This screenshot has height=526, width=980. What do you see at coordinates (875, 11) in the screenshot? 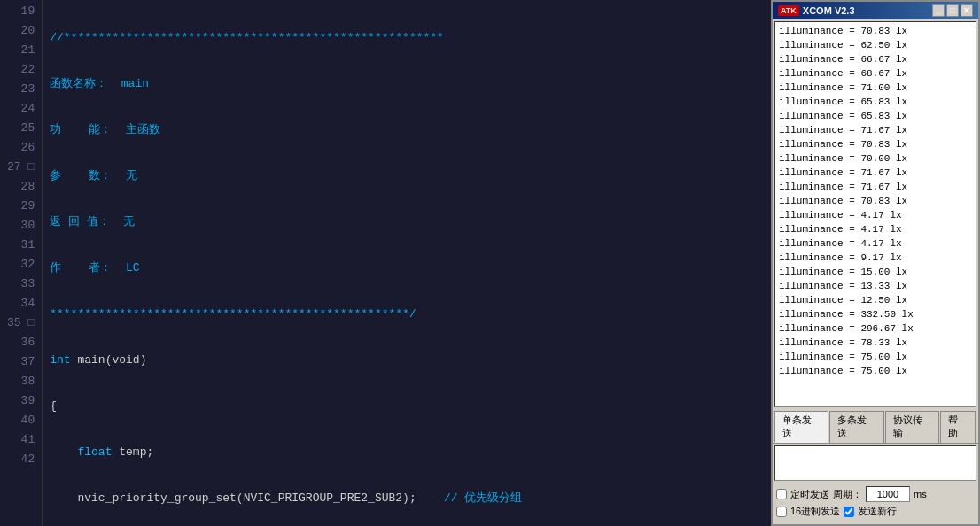
I see `xcom-titlebar: ATK XCOM V2.3 _ □ ✕` at bounding box center [875, 11].